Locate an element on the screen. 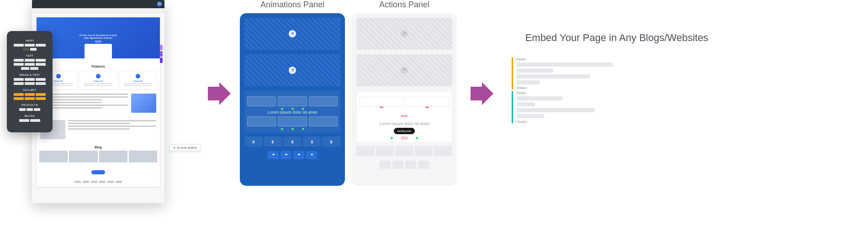 The height and width of the screenshot is (246, 868). editor-toolbar is located at coordinates (98, 4).